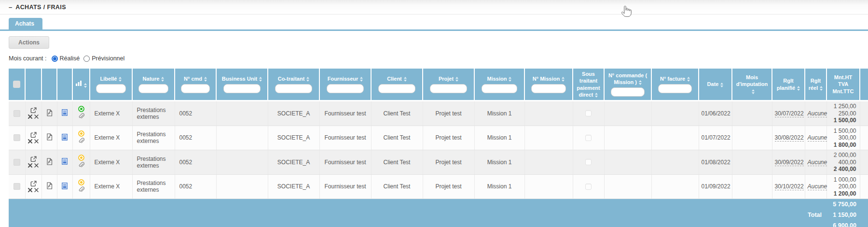 The height and width of the screenshot is (227, 868). Describe the element at coordinates (397, 89) in the screenshot. I see `filter-input-client` at that location.